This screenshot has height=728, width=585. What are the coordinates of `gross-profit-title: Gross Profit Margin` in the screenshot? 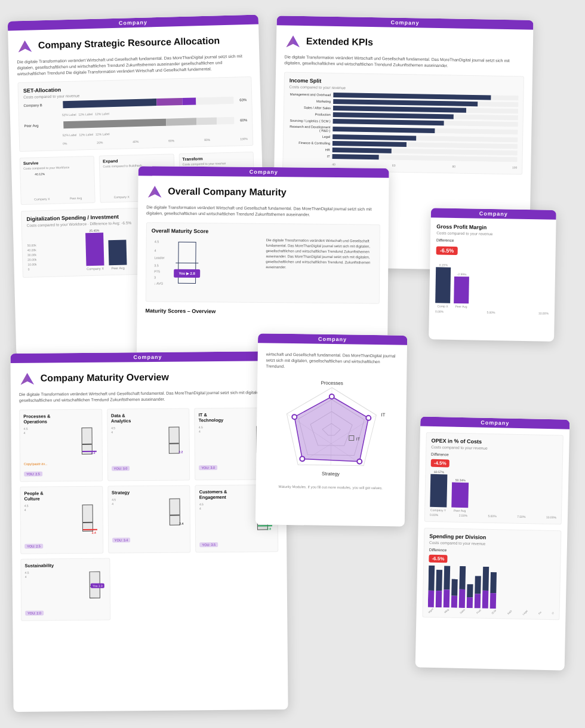 It's located at (493, 227).